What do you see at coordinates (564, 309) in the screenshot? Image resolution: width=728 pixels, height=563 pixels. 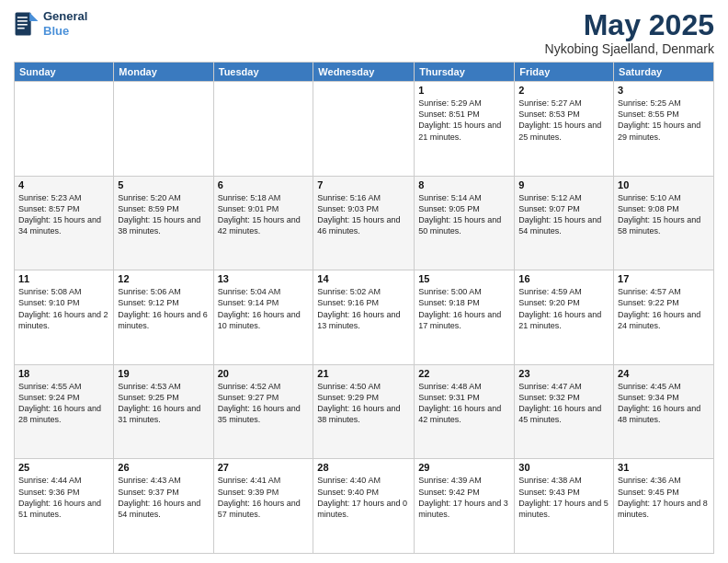 I see `day-info: Sunrise: 4:59 AMSunset: 9:20 PMDaylight:…` at bounding box center [564, 309].